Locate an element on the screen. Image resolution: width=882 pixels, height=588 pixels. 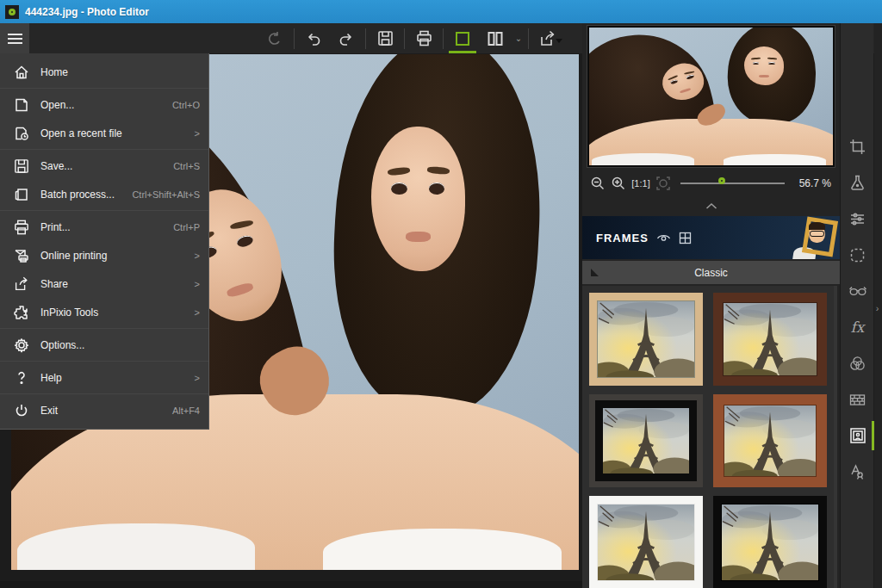
reset-icon is located at coordinates (275, 38).